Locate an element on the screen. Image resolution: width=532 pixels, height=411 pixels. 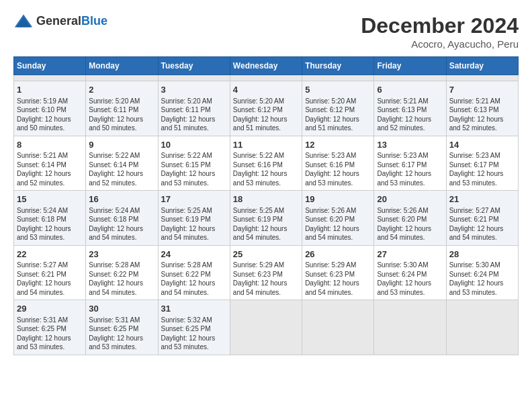
day-number: 6 is located at coordinates (410, 90).